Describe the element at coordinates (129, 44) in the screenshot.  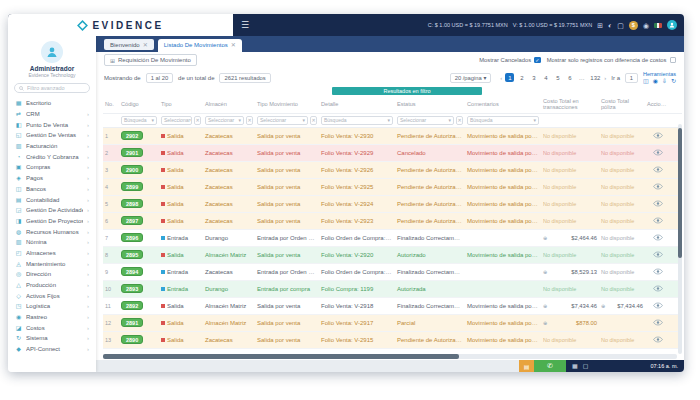
I see `tab-bienvenido: Bienvenido ✕` at that location.